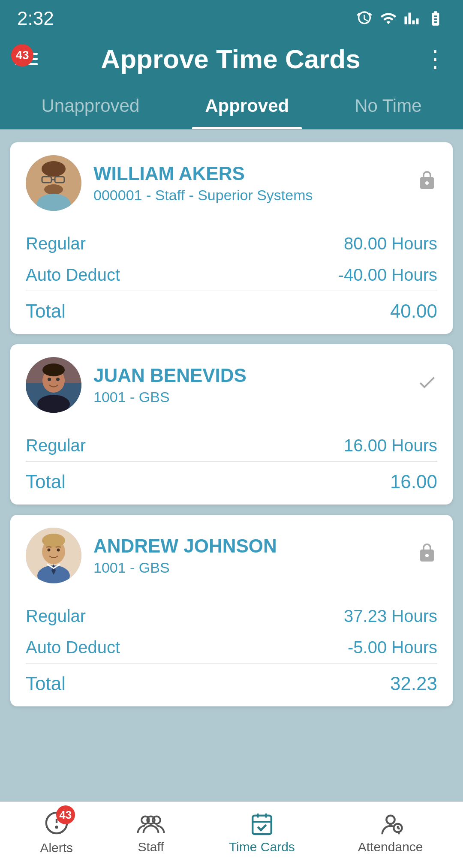  Describe the element at coordinates (391, 616) in the screenshot. I see `row-value: 37.23 Hours` at that location.